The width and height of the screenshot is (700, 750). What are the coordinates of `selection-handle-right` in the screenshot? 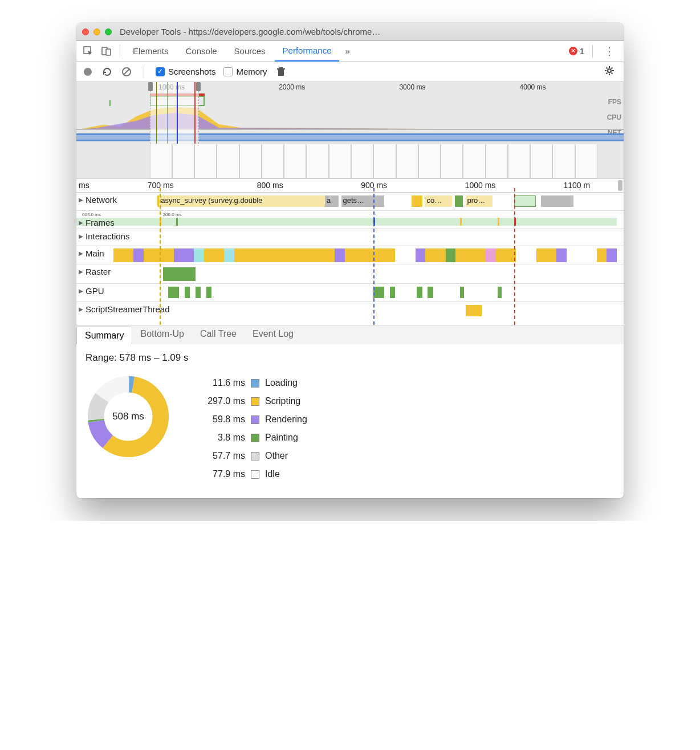 It's located at (198, 87).